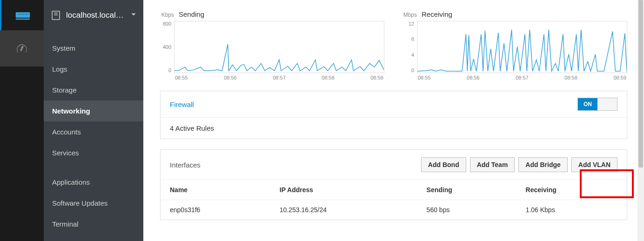 The image size is (644, 241). Describe the element at coordinates (607, 104) in the screenshot. I see `firewall-toggle-off` at that location.